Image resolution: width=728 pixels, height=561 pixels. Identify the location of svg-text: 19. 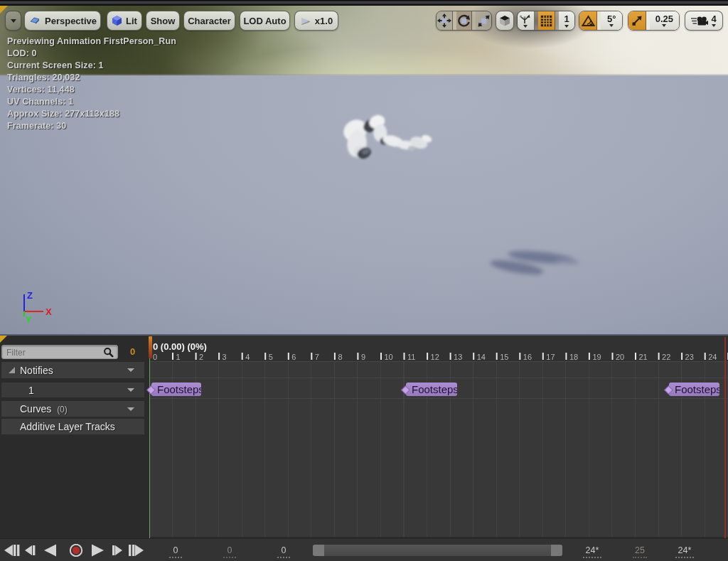
(596, 357).